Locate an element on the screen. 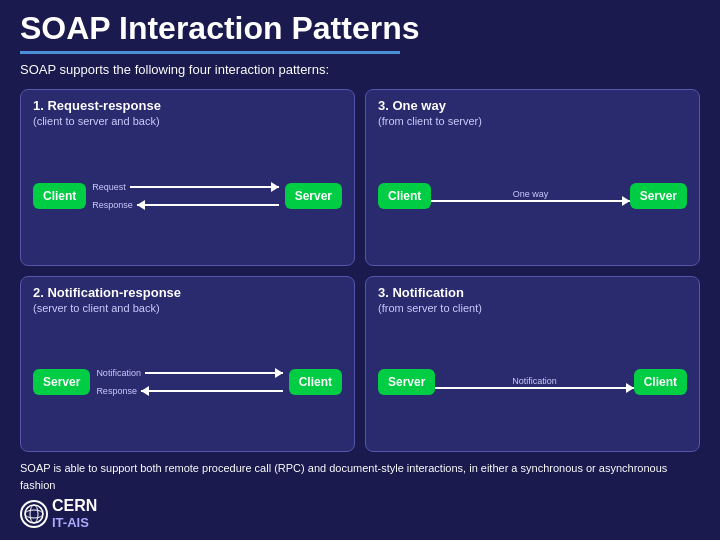 The image size is (720, 540). request-label: Request is located at coordinates (109, 187).